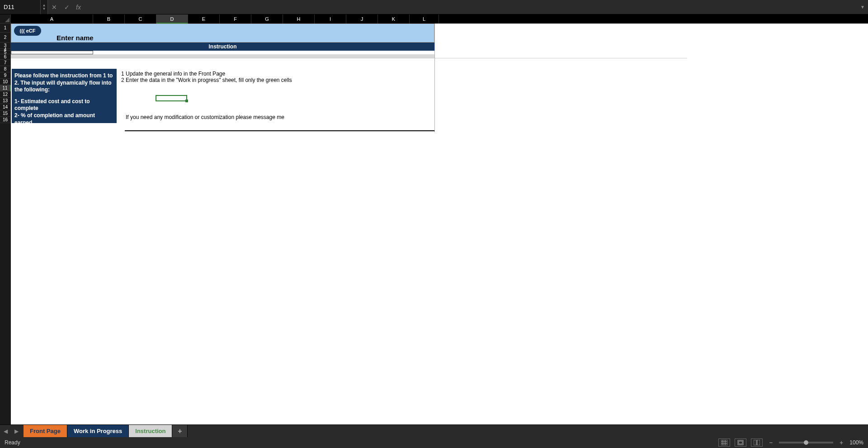  What do you see at coordinates (757, 443) in the screenshot?
I see `view-page-break-icon` at bounding box center [757, 443].